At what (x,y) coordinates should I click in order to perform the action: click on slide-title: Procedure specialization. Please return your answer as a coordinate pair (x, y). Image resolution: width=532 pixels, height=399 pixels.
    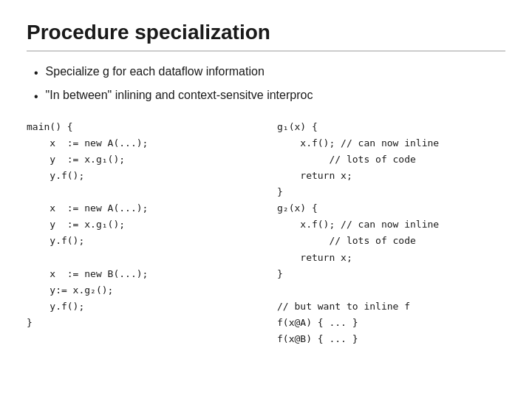
    Looking at the image, I should click on (266, 36).